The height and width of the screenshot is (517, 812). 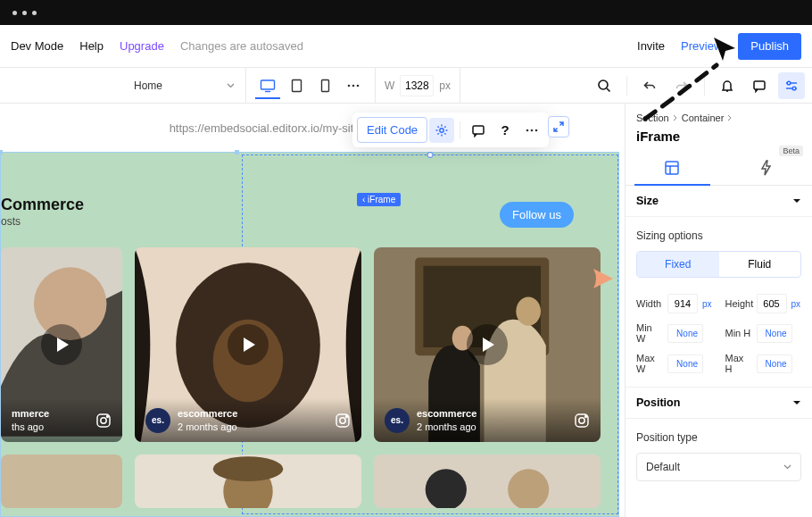 I want to click on more-devices-button, so click(x=353, y=86).